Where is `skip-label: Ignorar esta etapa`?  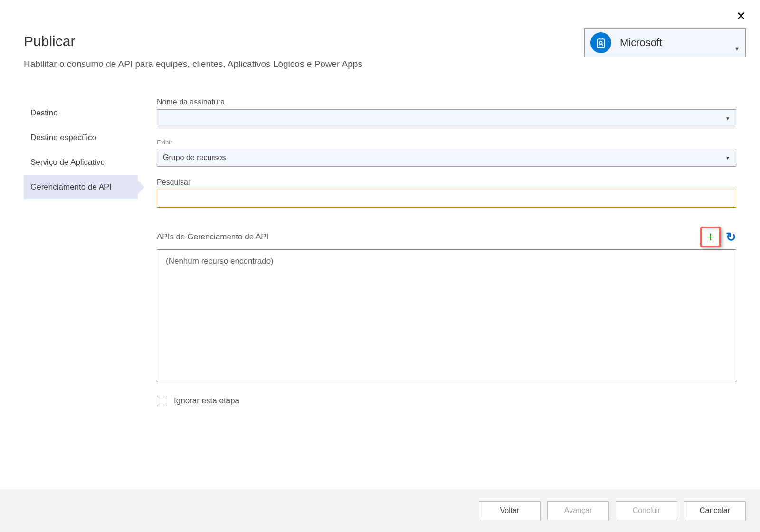
skip-label: Ignorar esta etapa is located at coordinates (207, 401).